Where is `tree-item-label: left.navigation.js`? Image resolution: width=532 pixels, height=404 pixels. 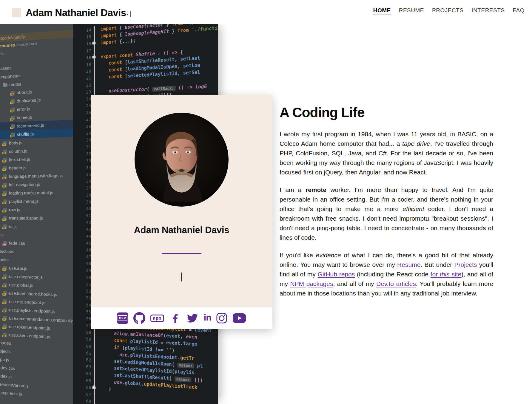 tree-item-label: left.navigation.js is located at coordinates (24, 184).